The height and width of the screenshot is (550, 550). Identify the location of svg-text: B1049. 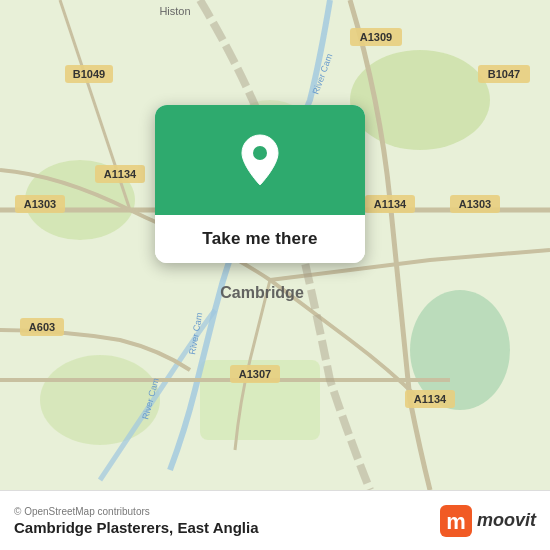
(89, 74).